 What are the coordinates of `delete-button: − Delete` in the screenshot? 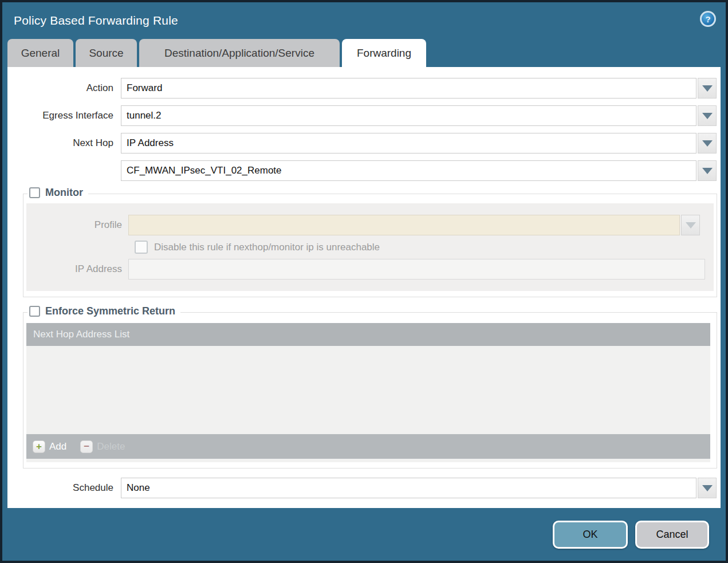 It's located at (103, 447).